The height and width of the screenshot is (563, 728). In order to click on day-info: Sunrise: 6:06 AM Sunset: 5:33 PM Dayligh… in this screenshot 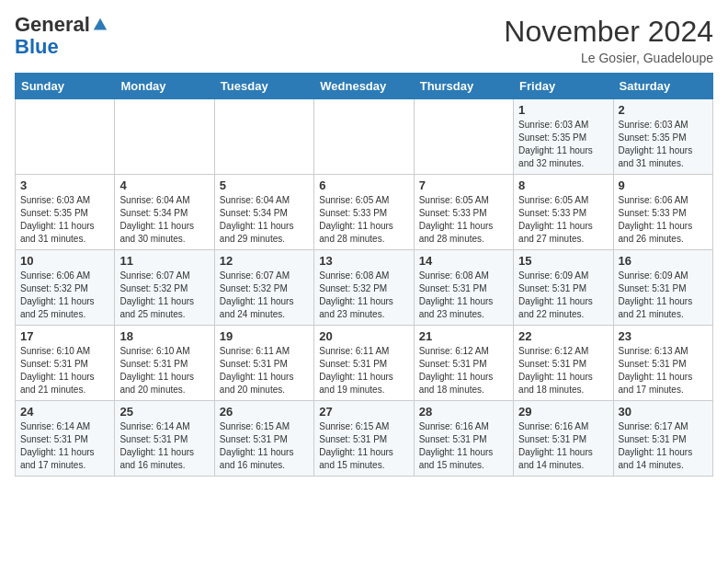, I will do `click(664, 220)`.